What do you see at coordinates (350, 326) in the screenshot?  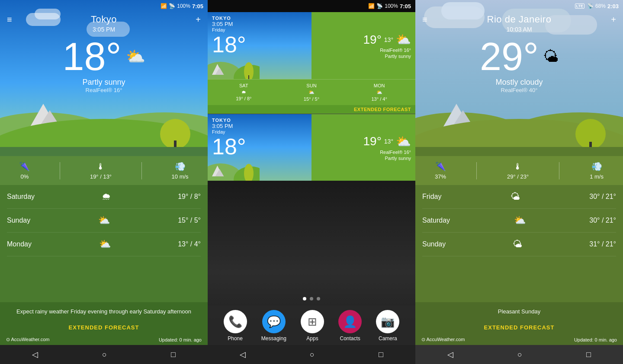 I see `dock-contacts: 👤 Contacts` at bounding box center [350, 326].